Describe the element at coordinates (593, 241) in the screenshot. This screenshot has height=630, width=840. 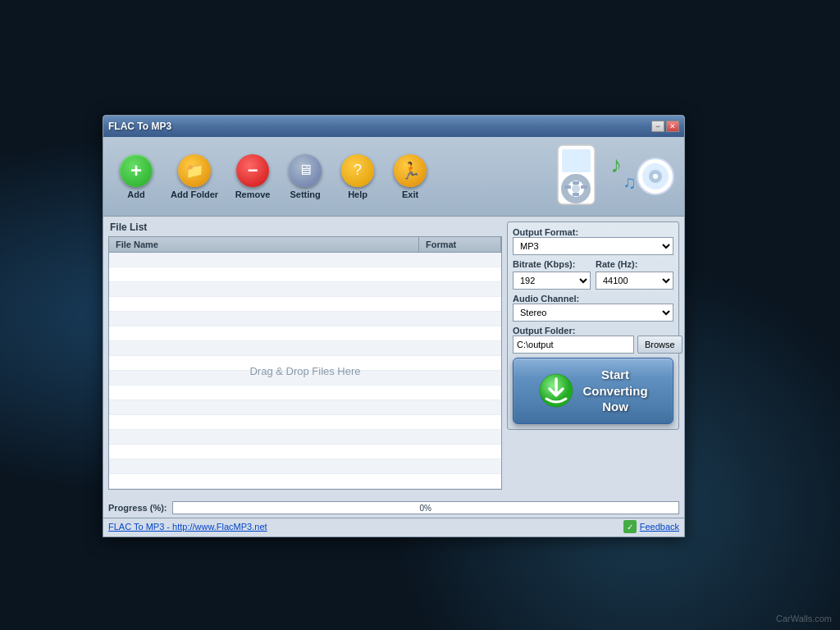
I see `output-format-group: Output Format: MP3 AAC WAV` at that location.